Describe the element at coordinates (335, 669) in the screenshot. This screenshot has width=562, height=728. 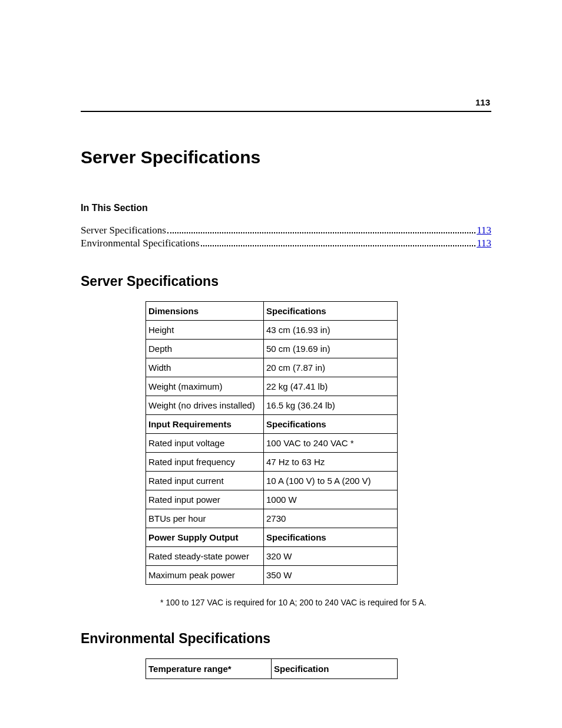
I see `table-header-cell: Specification` at that location.